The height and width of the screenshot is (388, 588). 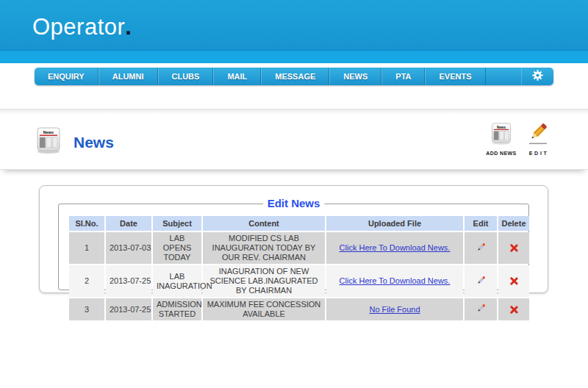 What do you see at coordinates (514, 223) in the screenshot?
I see `col-header-delete: Delete` at bounding box center [514, 223].